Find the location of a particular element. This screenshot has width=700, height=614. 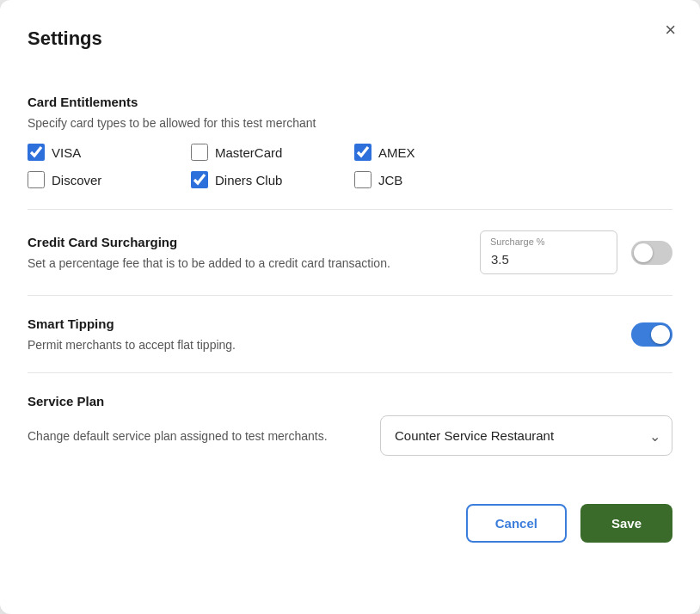

smart-tipping-row: Smart Tipping Permit merchants to accept… is located at coordinates (350, 334).